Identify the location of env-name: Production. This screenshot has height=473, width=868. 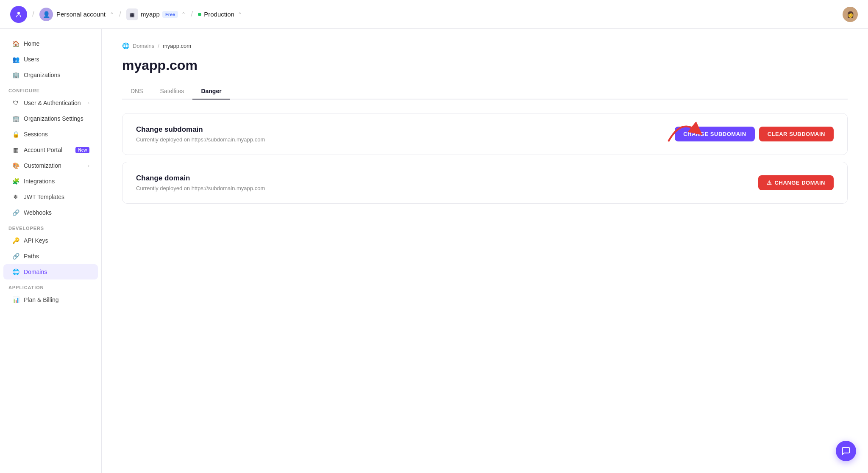
(219, 14).